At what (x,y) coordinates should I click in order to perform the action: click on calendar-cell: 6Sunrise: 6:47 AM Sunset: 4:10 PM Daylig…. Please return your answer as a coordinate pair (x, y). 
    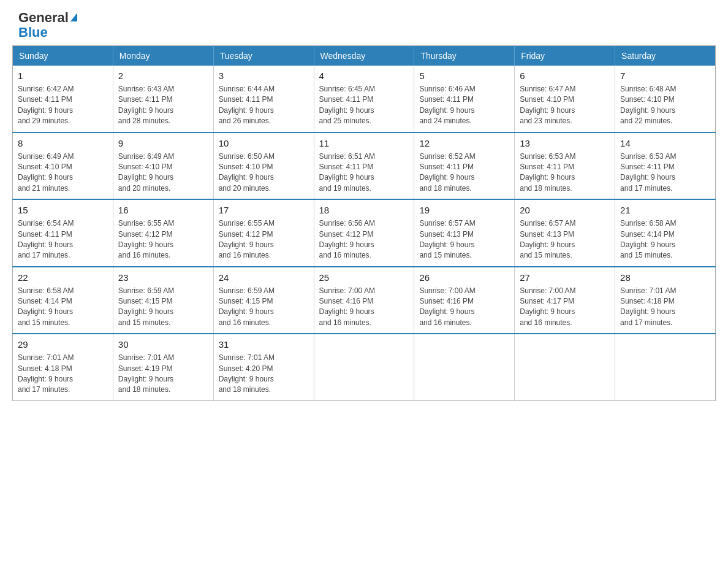
    Looking at the image, I should click on (565, 99).